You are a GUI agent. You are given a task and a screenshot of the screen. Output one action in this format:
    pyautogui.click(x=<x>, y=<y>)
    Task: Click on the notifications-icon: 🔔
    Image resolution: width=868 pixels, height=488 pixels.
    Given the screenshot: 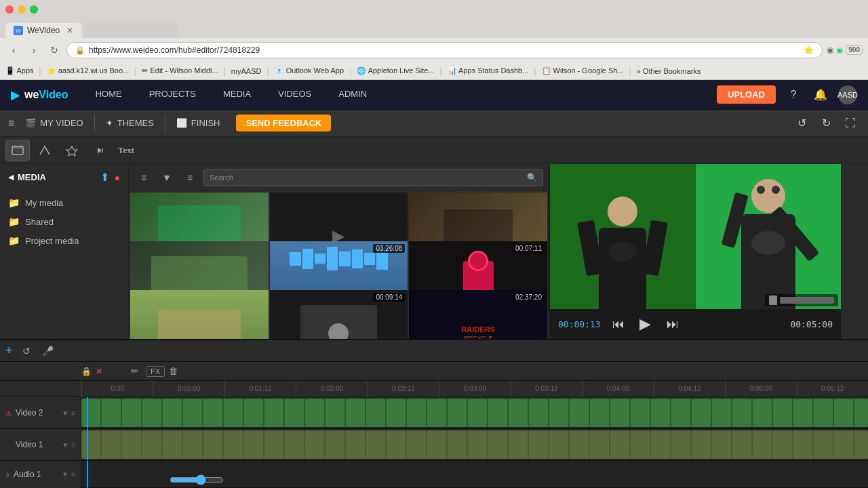 What is the action you would take?
    pyautogui.click(x=821, y=95)
    